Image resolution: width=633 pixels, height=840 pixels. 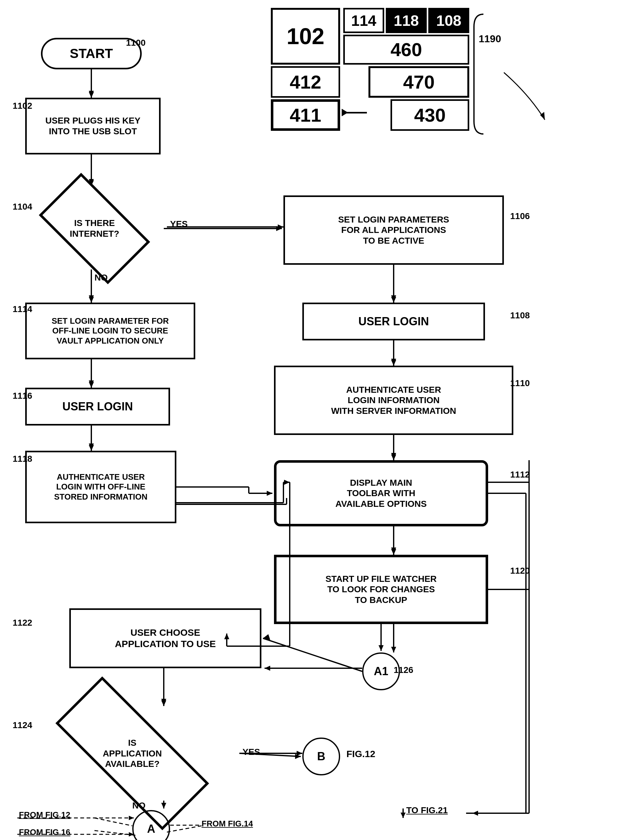 What do you see at coordinates (98, 407) in the screenshot?
I see `node-1116: USER LOGIN` at bounding box center [98, 407].